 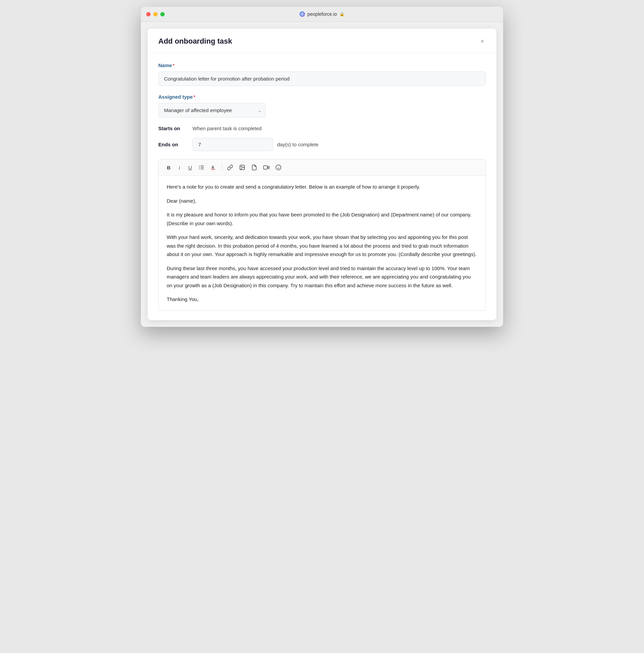 I want to click on starts-on-row: Starts on When parent task is completed, so click(x=322, y=128).